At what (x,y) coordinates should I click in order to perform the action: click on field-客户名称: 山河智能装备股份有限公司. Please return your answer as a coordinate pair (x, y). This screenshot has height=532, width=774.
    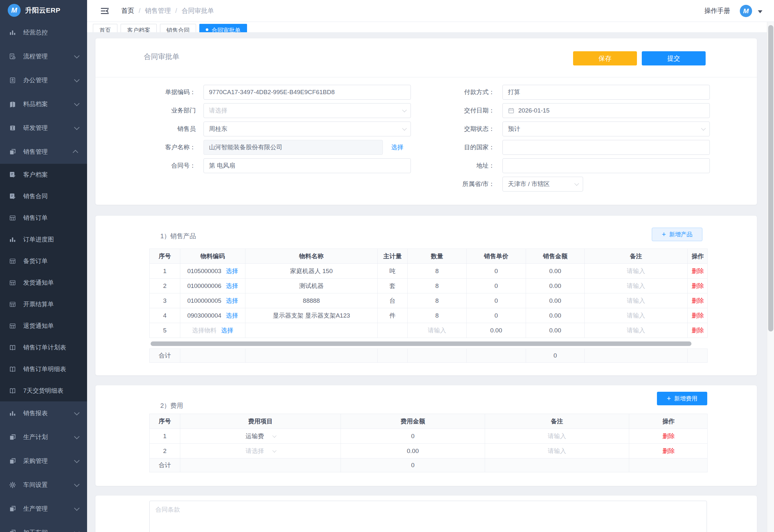
    Looking at the image, I should click on (293, 147).